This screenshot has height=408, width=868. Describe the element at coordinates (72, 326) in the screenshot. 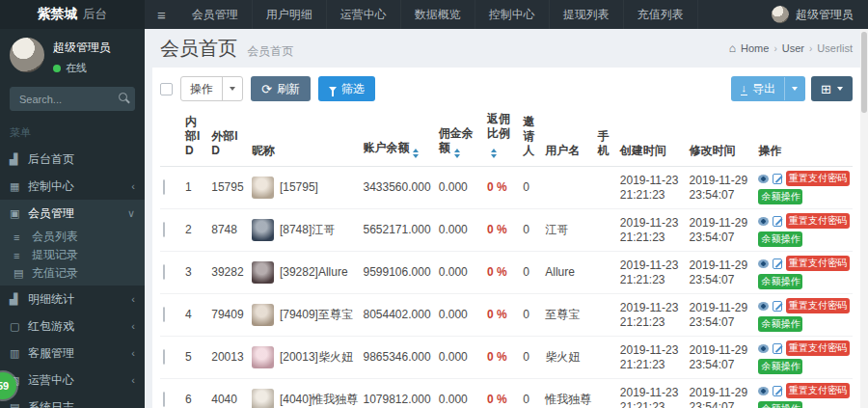

I see `sidebar-item-redpacket-games: ▢ 红包游戏 ‹` at that location.